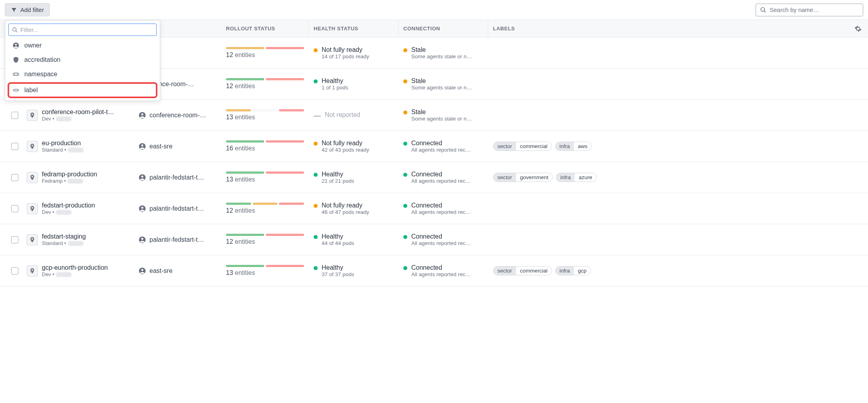 This screenshot has width=868, height=403. What do you see at coordinates (434, 10) in the screenshot?
I see `toolbar: Add filter owner accreditation namespace…` at bounding box center [434, 10].